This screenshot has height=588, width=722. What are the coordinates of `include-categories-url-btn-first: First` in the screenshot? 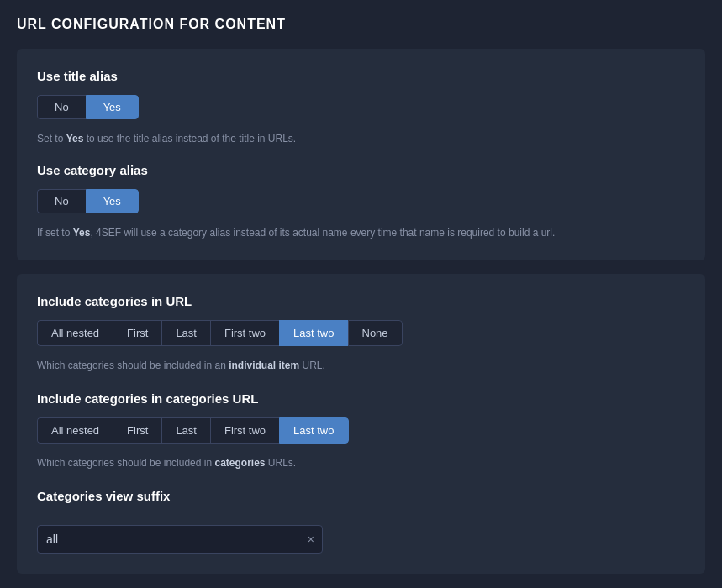 It's located at (137, 333).